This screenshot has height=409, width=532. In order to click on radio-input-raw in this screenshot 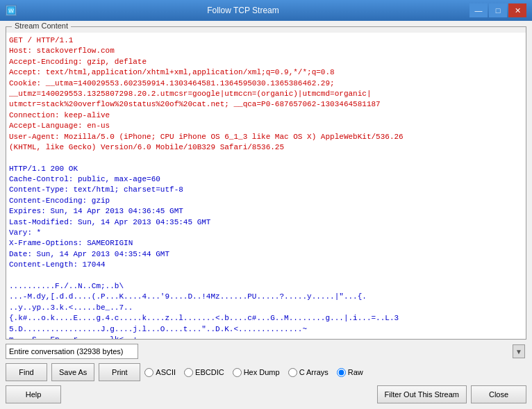, I will do `click(342, 372)`.